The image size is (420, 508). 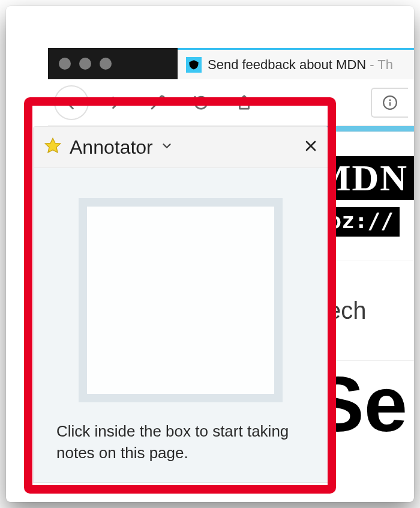 What do you see at coordinates (311, 147) in the screenshot?
I see `close-sidebar-button` at bounding box center [311, 147].